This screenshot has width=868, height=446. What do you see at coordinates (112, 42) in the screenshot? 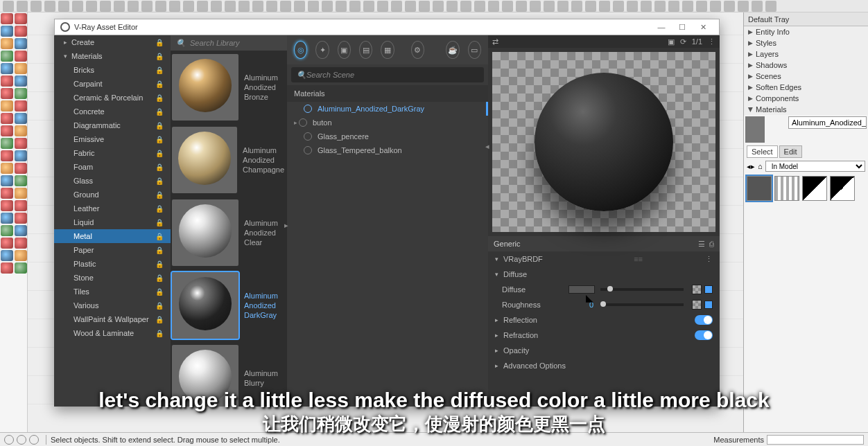
I see `category-create: Create 🔒` at bounding box center [112, 42].